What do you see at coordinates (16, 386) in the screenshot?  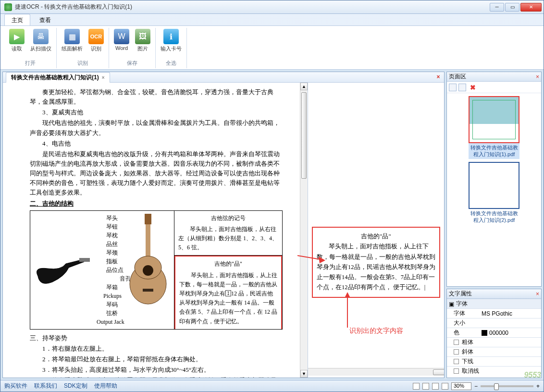 I see `buy-link: 购买软件` at bounding box center [16, 386].